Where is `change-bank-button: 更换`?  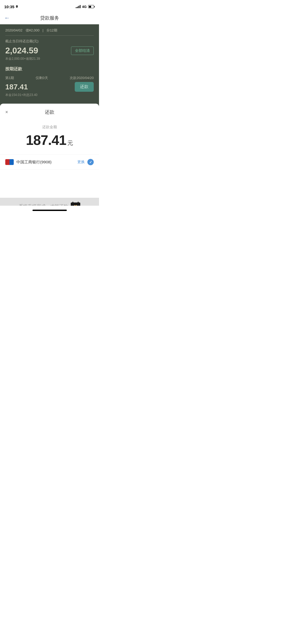 change-bank-button: 更换 is located at coordinates (81, 162).